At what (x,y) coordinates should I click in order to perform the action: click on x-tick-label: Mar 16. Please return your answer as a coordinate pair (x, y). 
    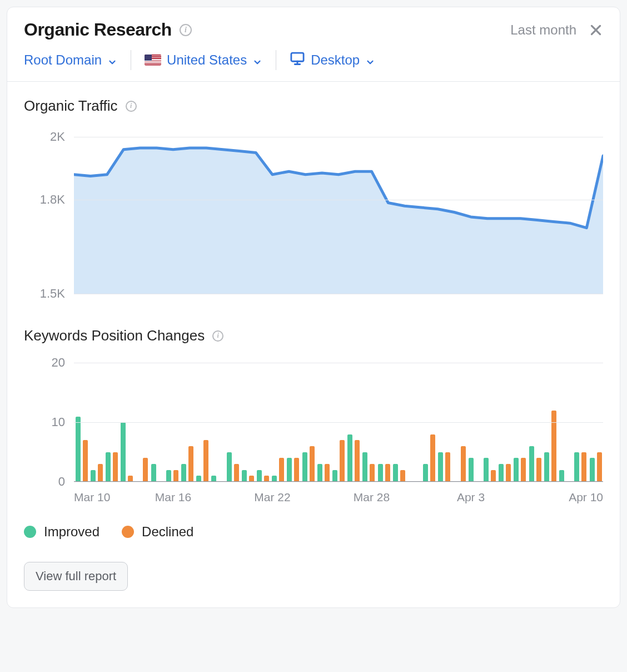
    Looking at the image, I should click on (173, 497).